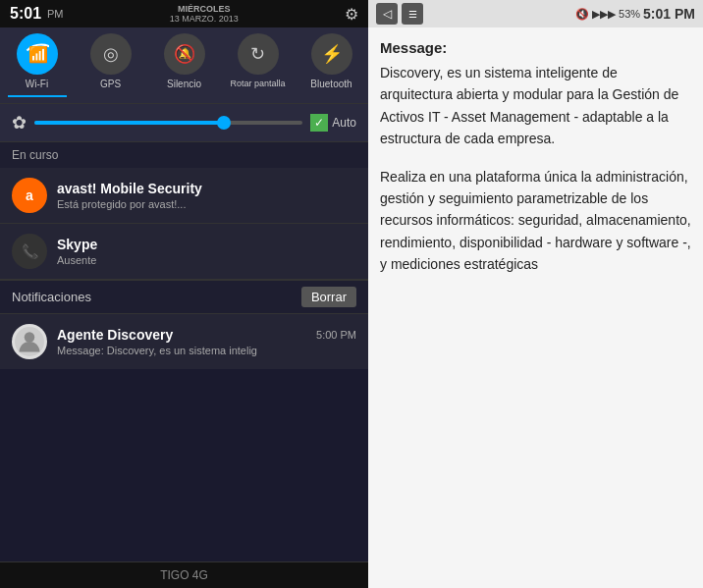  I want to click on brightness-fill, so click(128, 123).